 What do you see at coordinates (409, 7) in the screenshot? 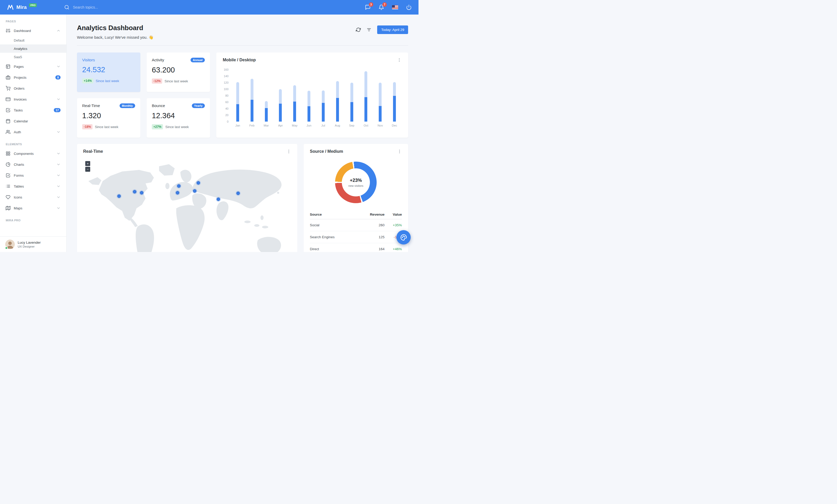
I see `logout-button` at bounding box center [409, 7].